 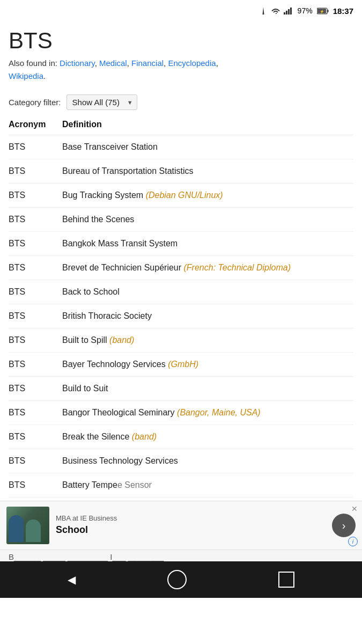 What do you see at coordinates (177, 580) in the screenshot?
I see `home-button` at bounding box center [177, 580].